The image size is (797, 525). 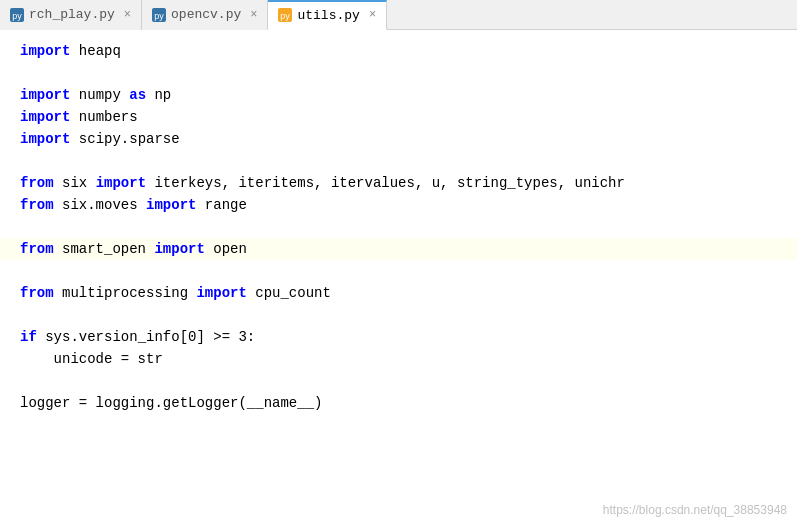 I want to click on keyword: as, so click(x=138, y=95).